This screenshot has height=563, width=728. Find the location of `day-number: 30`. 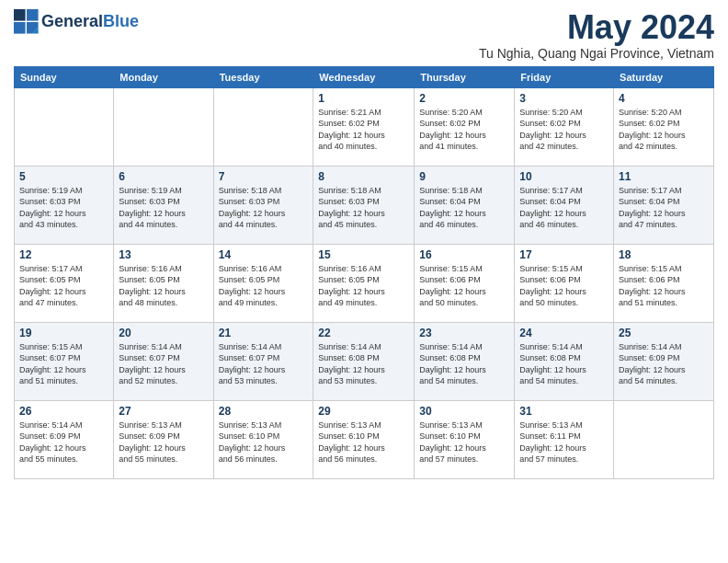

day-number: 30 is located at coordinates (464, 411).